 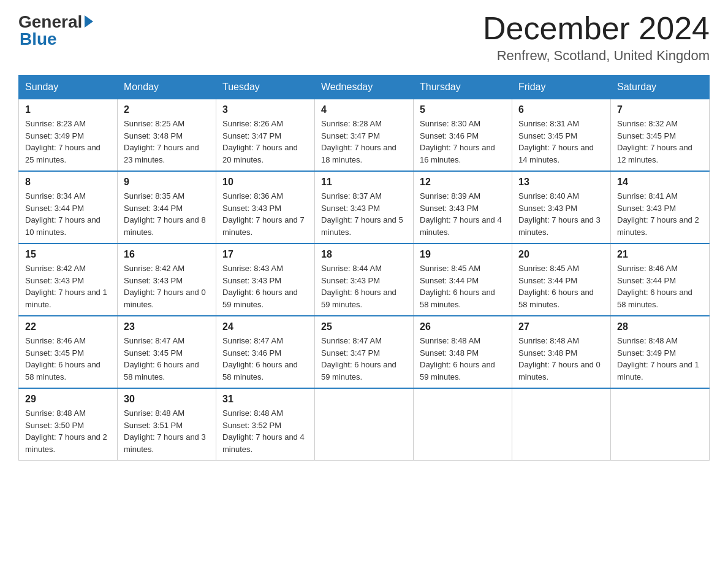 What do you see at coordinates (167, 214) in the screenshot?
I see `day-info: Sunrise: 8:35 AM Sunset: 3:44 PM Dayligh…` at bounding box center [167, 214].